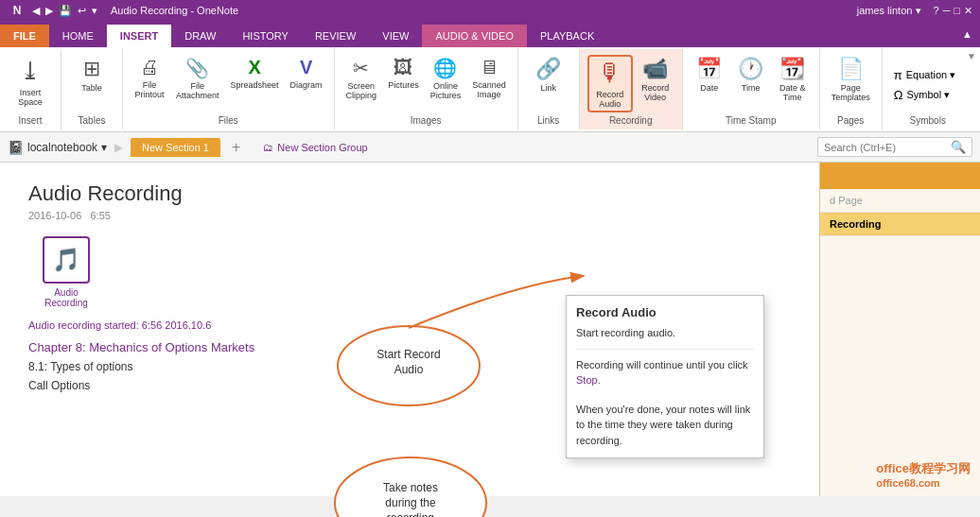 The width and height of the screenshot is (980, 517). Describe the element at coordinates (928, 121) in the screenshot. I see `group-symbols-label: Symbols` at that location.